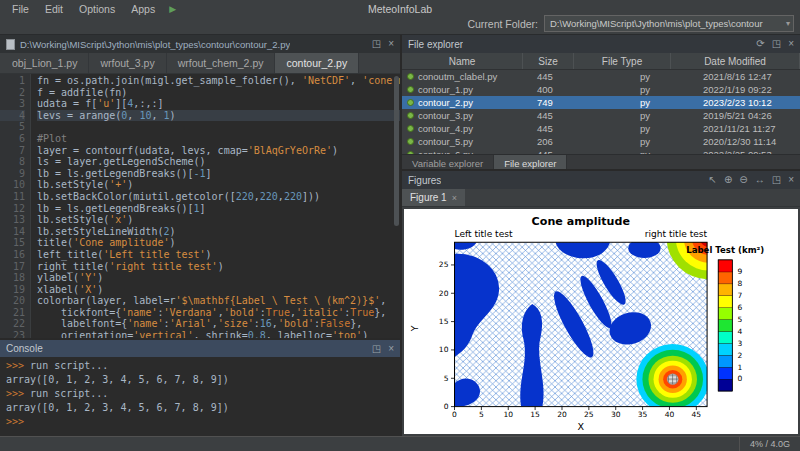  I want to click on column-header-size: Size, so click(548, 61).